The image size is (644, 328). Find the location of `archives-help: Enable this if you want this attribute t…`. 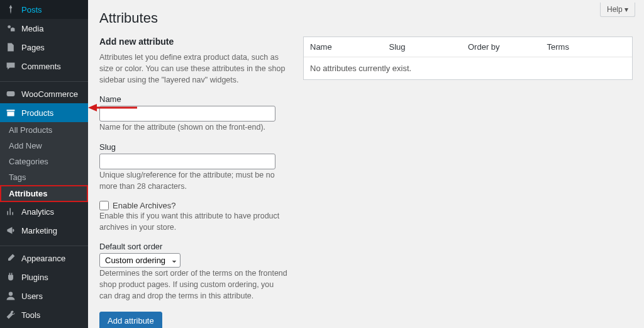

archives-help: Enable this if you want this attribute t… is located at coordinates (194, 222).